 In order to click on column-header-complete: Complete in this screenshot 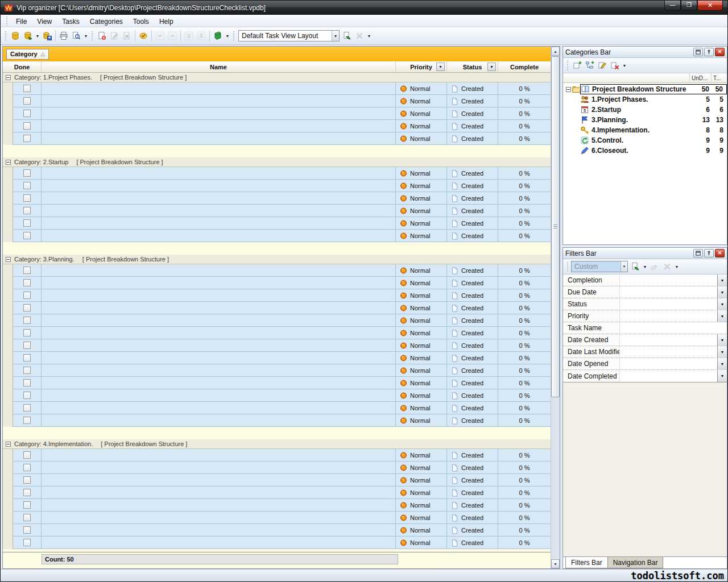, I will do `click(524, 67)`.